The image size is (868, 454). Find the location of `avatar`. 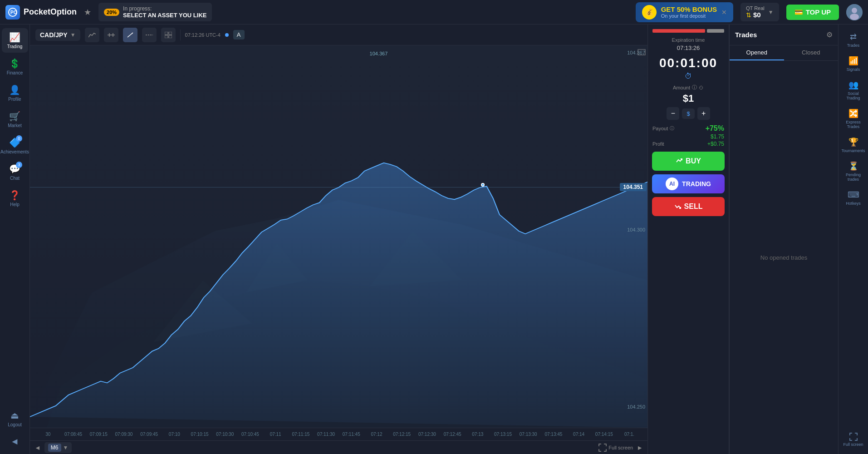

avatar is located at coordinates (854, 12).